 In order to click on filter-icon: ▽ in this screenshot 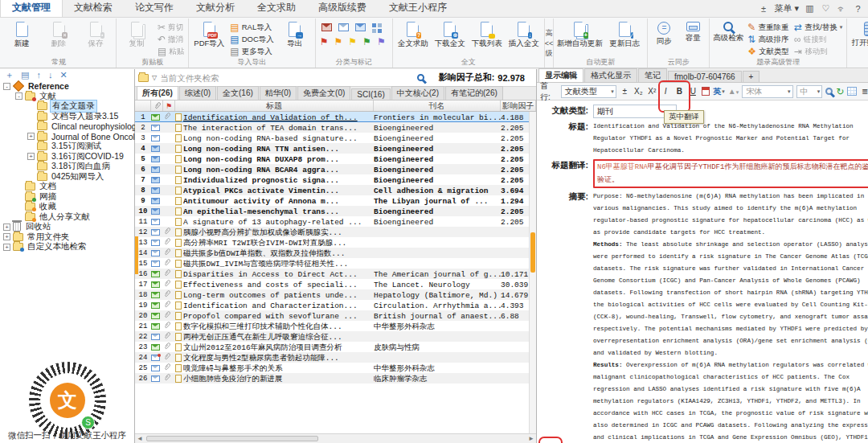, I will do `click(154, 77)`.